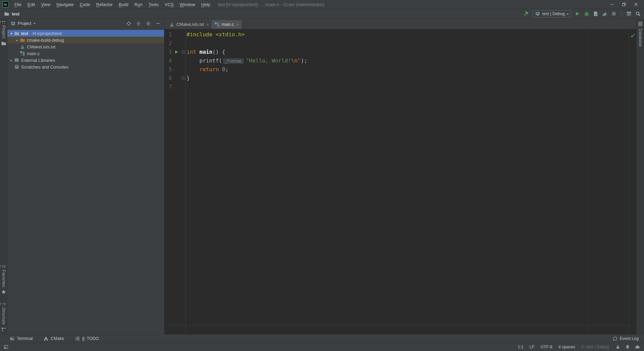  Describe the element at coordinates (552, 14) in the screenshot. I see `run-configuration-select: test | Debug ▾` at that location.